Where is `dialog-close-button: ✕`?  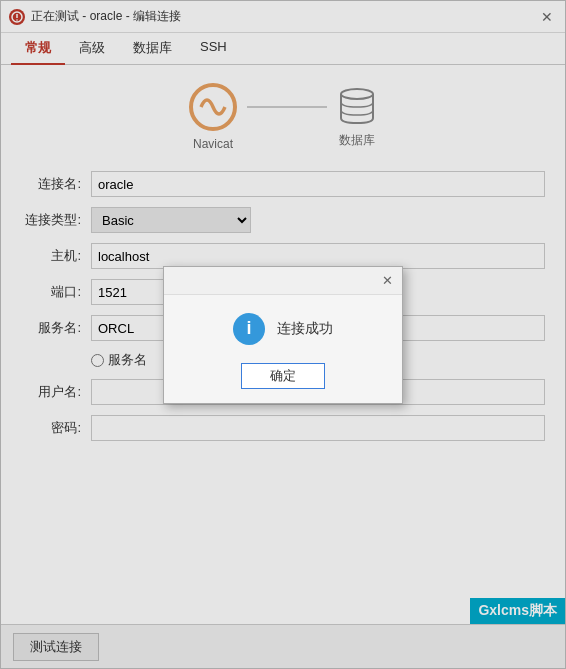
dialog-close-button: ✕ is located at coordinates (387, 280).